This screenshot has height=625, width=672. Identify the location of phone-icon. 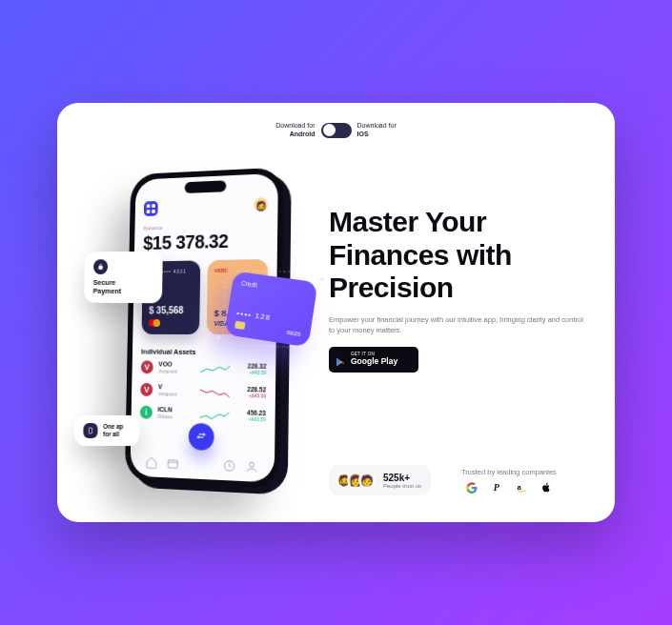
(90, 431).